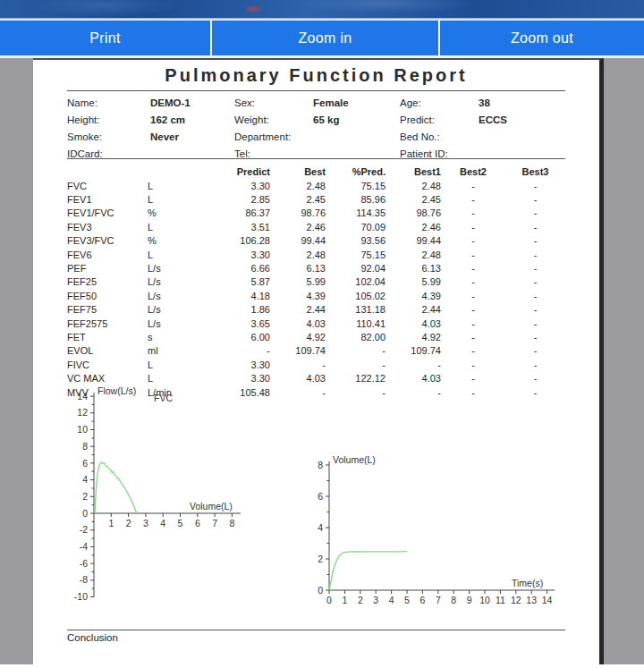 The image size is (644, 668). I want to click on svg-text: FVC, so click(163, 398).